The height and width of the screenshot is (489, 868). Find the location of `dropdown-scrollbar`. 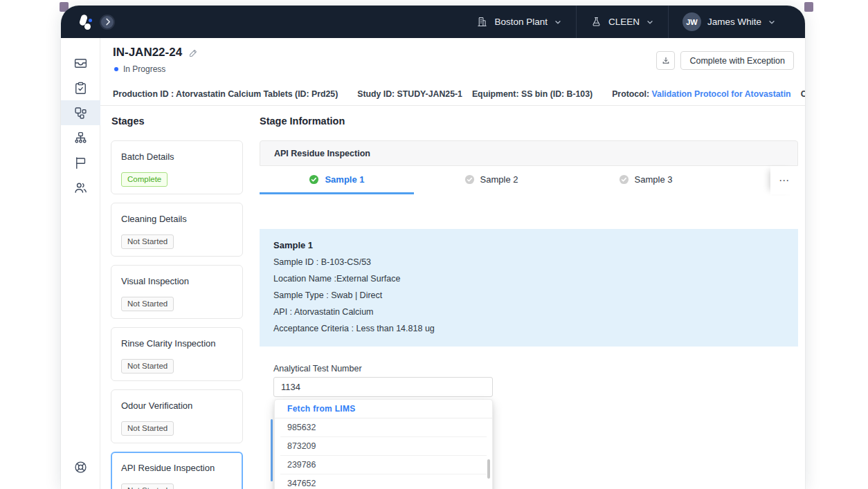

dropdown-scrollbar is located at coordinates (489, 469).